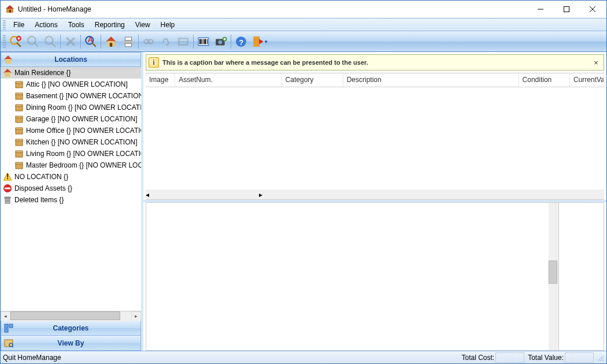 This screenshot has width=607, height=364. Describe the element at coordinates (71, 131) in the screenshot. I see `tree-item: Home Office {} [NO OWNER LOCATION]` at that location.